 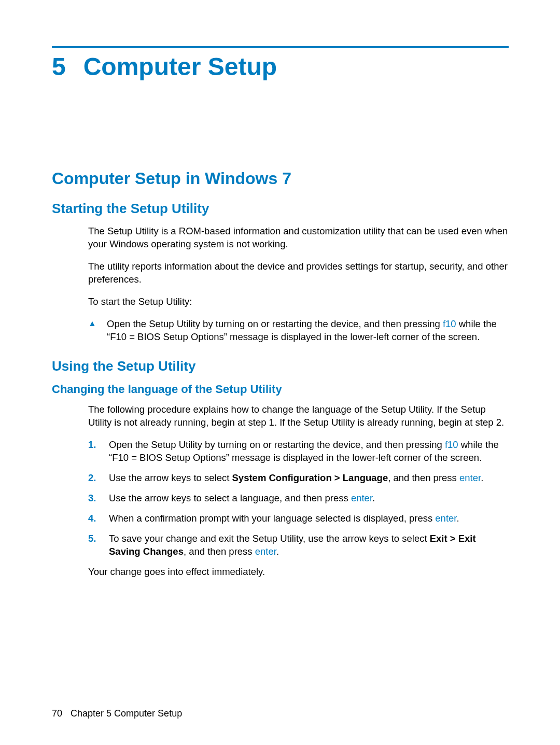 What do you see at coordinates (270, 538) in the screenshot?
I see `text-run: To save your change and exit the Setup U…` at bounding box center [270, 538].